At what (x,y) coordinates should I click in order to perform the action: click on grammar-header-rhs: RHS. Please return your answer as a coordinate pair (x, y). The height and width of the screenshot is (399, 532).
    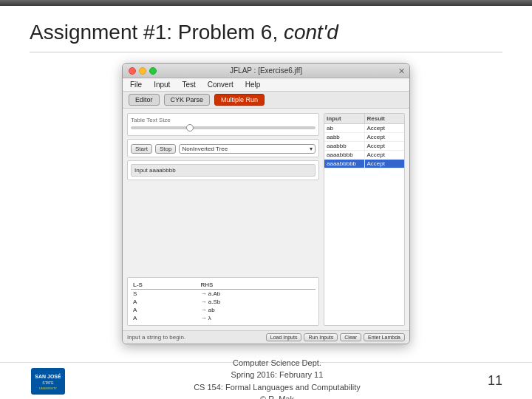
    Looking at the image, I should click on (257, 285).